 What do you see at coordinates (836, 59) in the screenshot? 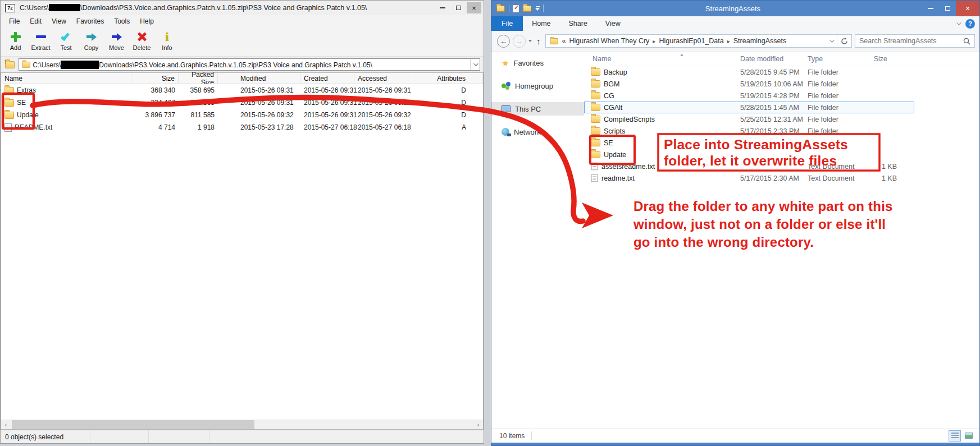
I see `column-header-type: Type` at bounding box center [836, 59].